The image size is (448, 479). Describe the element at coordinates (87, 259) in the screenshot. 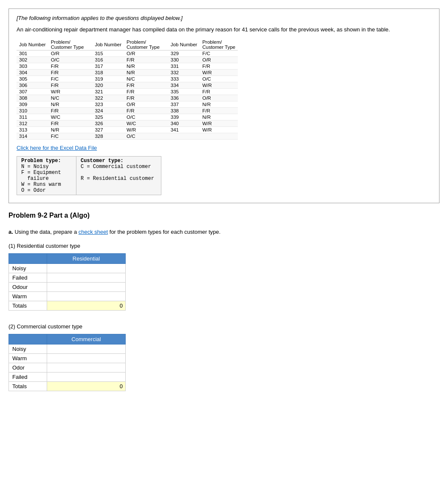

I see `residential-header: Residential` at that location.